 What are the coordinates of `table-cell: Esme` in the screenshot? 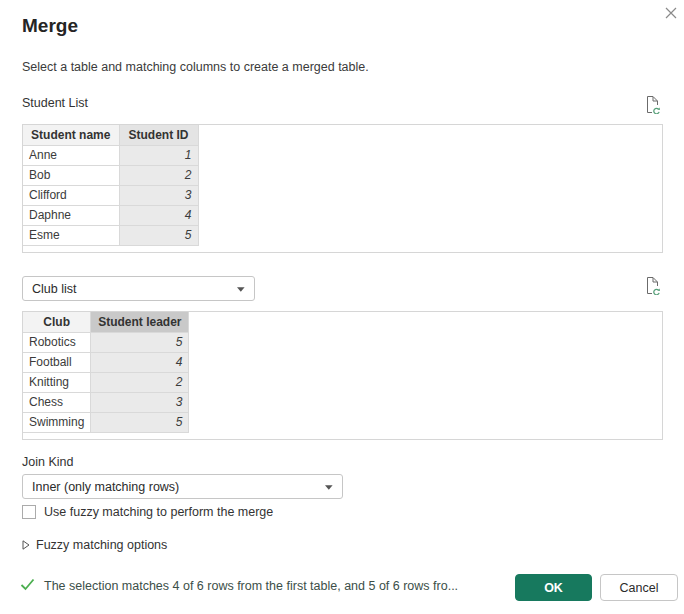 It's located at (71, 235).